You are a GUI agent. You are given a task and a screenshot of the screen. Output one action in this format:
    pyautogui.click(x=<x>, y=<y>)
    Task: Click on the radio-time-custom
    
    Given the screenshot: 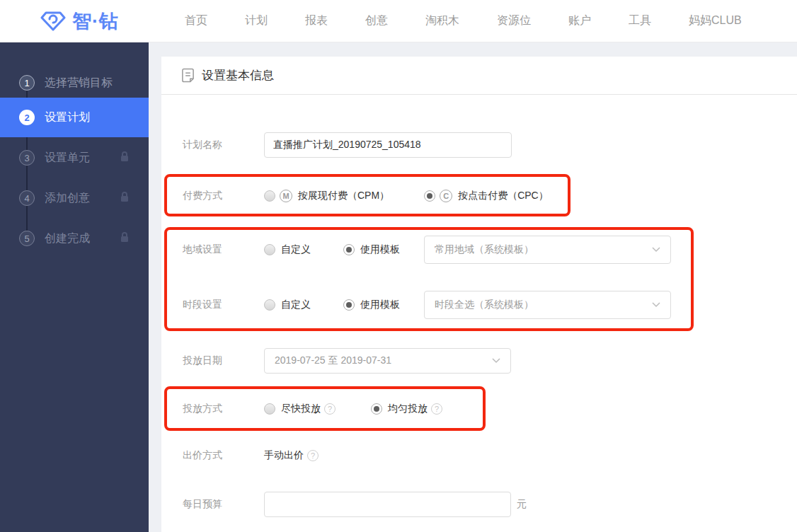 What is the action you would take?
    pyautogui.click(x=270, y=305)
    